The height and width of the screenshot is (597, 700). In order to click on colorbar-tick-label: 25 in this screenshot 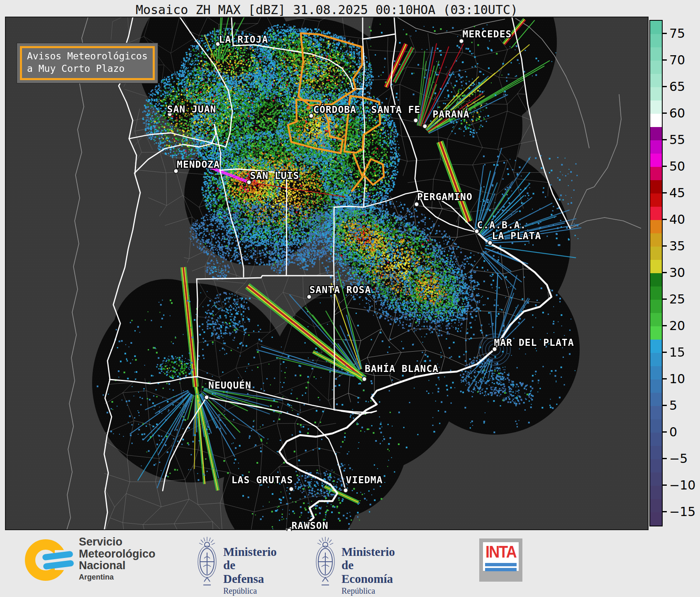, I will do `click(677, 299)`.